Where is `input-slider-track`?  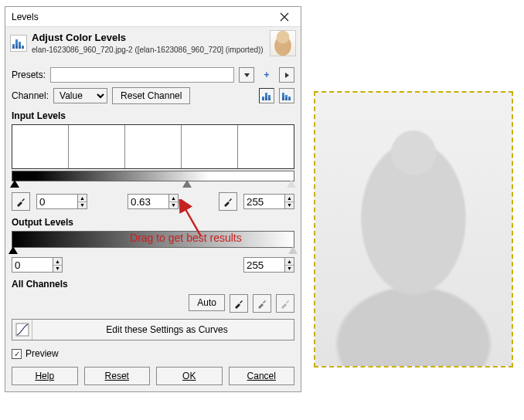 input-slider-track is located at coordinates (153, 185).